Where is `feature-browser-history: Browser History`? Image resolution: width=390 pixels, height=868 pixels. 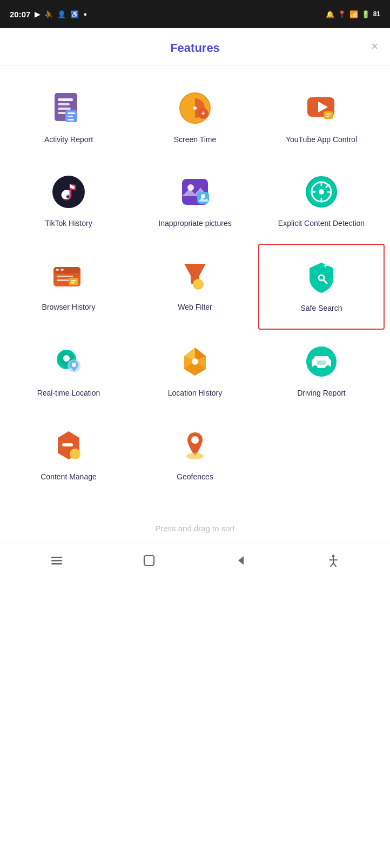
feature-browser-history: Browser History is located at coordinates (69, 286).